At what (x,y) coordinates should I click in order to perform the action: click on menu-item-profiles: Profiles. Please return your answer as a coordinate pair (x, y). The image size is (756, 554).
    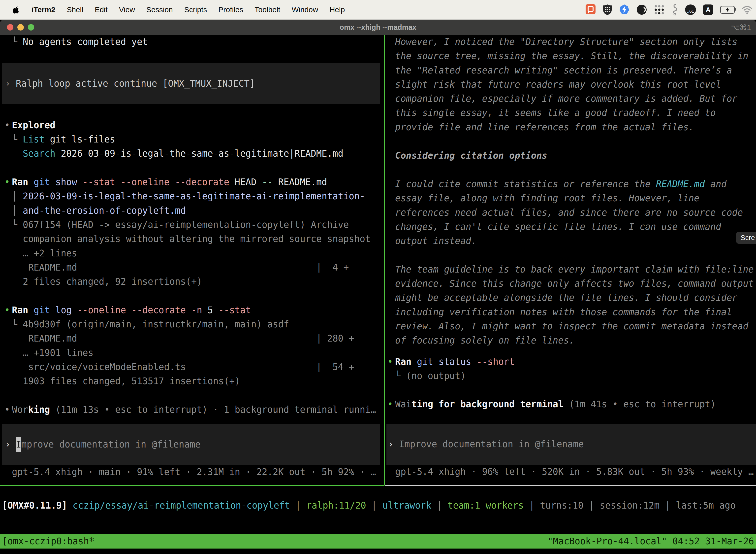
    Looking at the image, I should click on (231, 9).